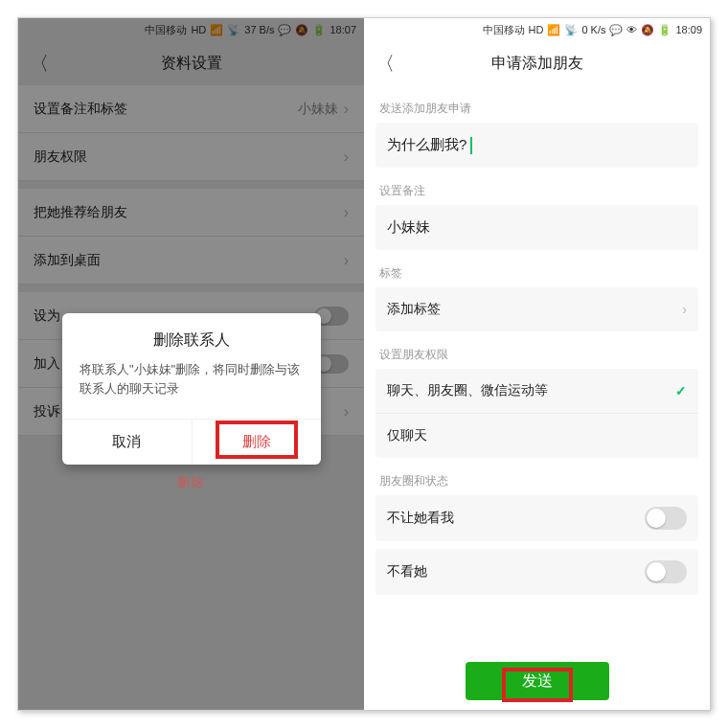 This screenshot has width=728, height=728. What do you see at coordinates (536, 228) in the screenshot?
I see `remark-input: 小妹妹` at bounding box center [536, 228].